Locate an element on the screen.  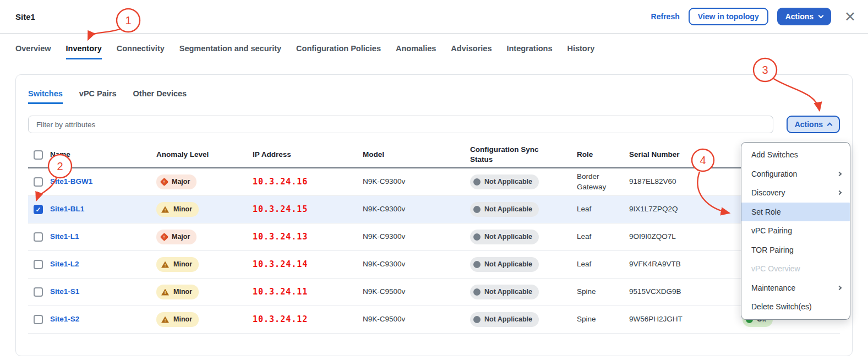
column-header-label: IP Address is located at coordinates (272, 154).